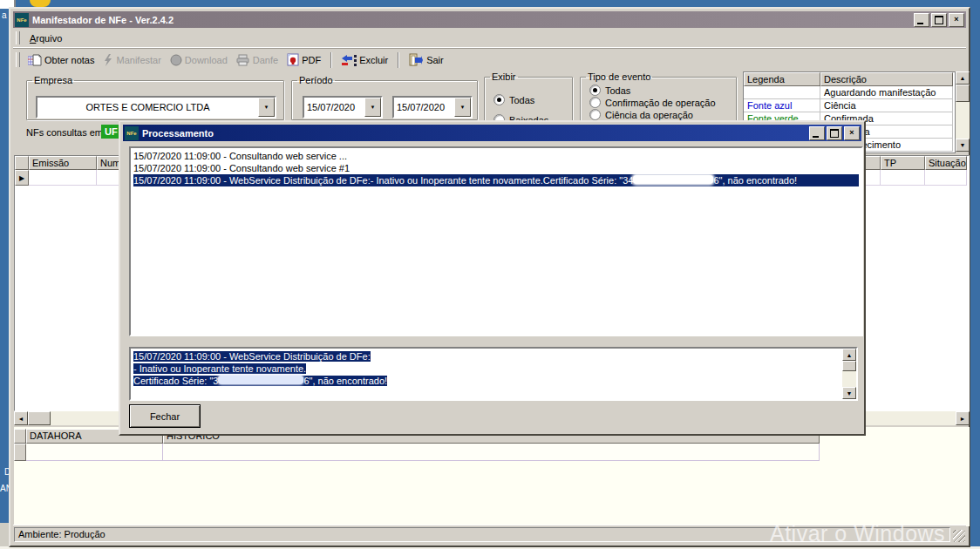  Describe the element at coordinates (946, 163) in the screenshot. I see `grid-col-situacao: Situação` at that location.